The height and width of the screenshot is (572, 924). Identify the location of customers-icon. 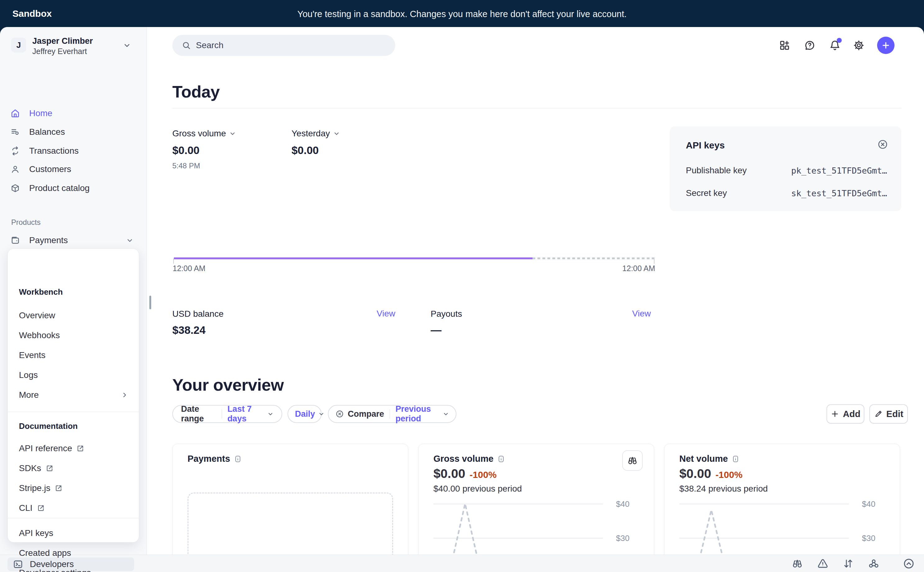
(17, 169).